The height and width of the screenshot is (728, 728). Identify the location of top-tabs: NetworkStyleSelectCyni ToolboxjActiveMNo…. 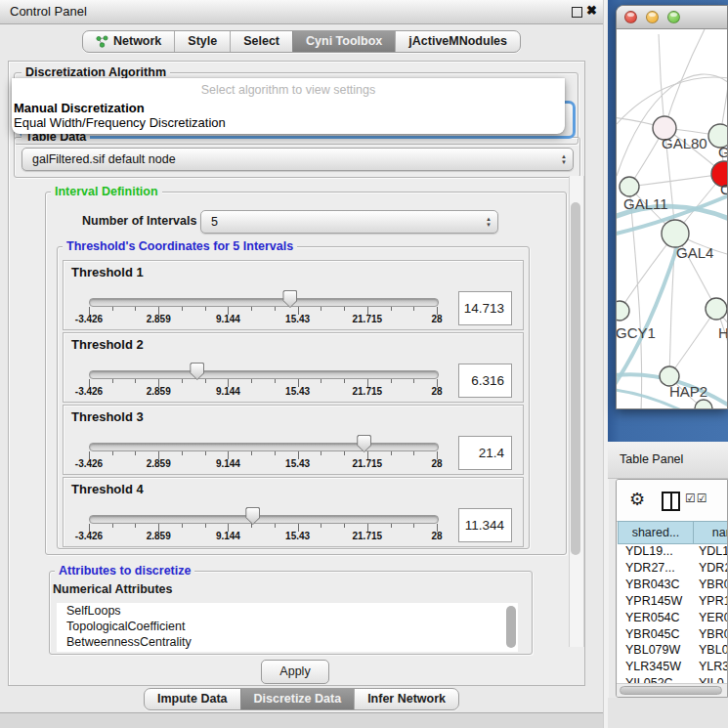
(301, 41).